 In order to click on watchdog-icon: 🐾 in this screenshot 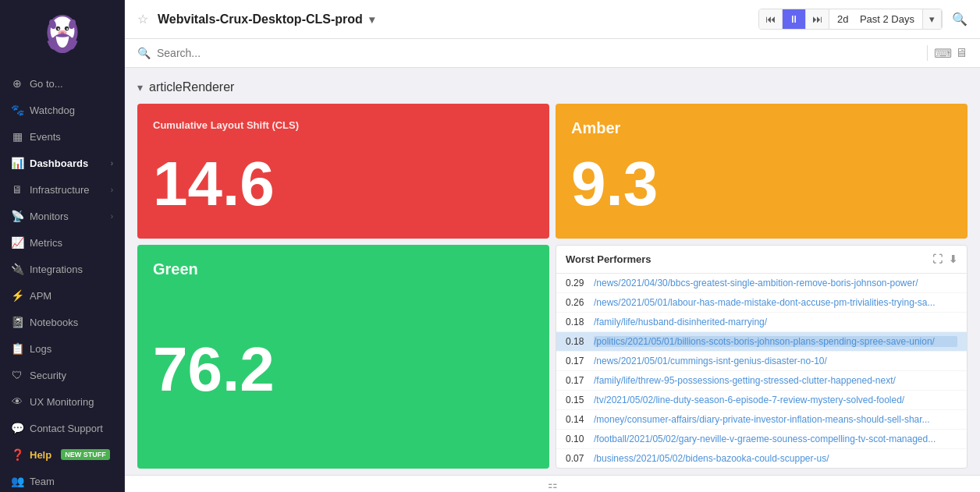, I will do `click(17, 110)`.